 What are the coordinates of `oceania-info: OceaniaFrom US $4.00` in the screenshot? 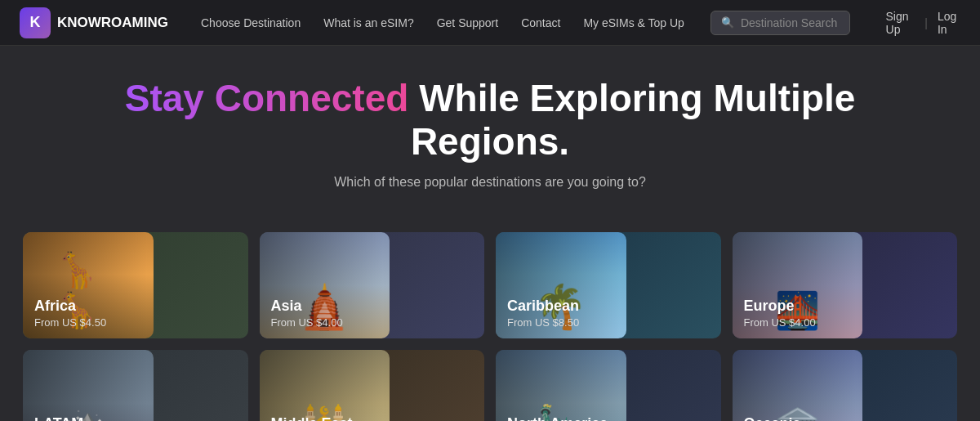 It's located at (780, 414).